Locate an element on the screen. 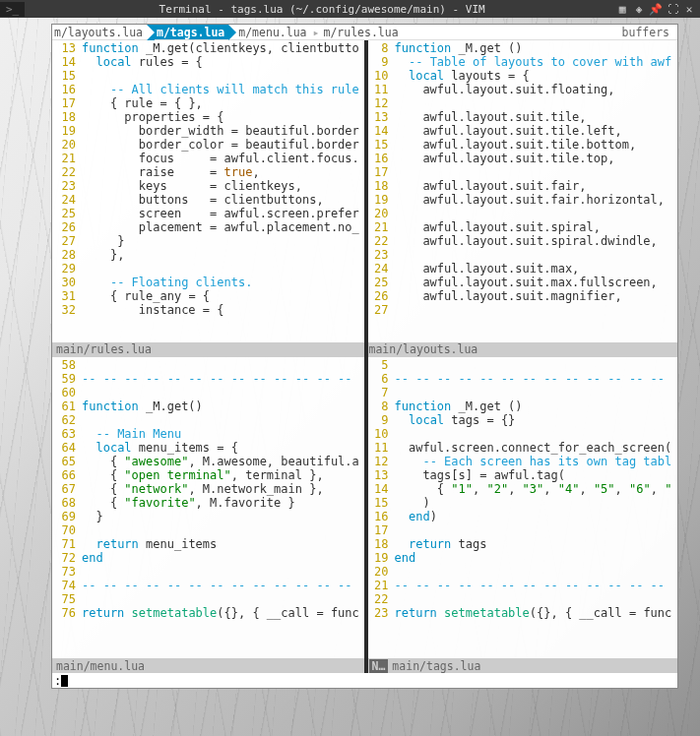 This screenshot has width=700, height=736. code-line: 22 awful.layout.suit.spiral.dwindle, is located at coordinates (522, 241).